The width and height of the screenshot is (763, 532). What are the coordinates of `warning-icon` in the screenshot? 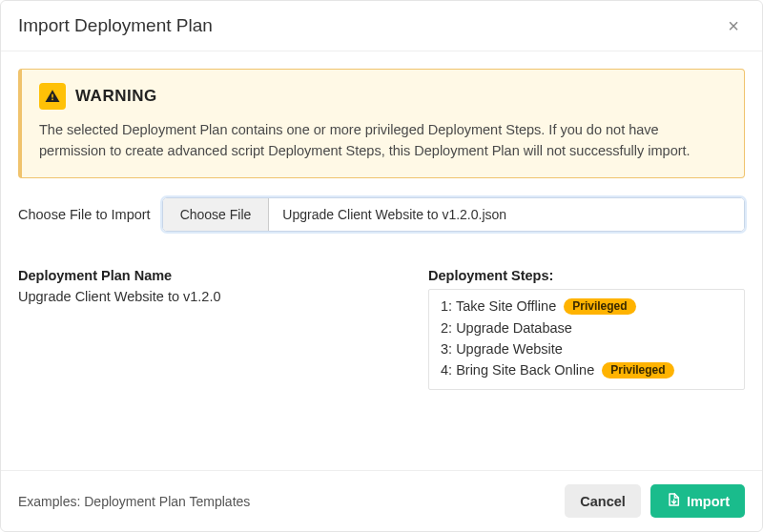 It's located at (52, 96).